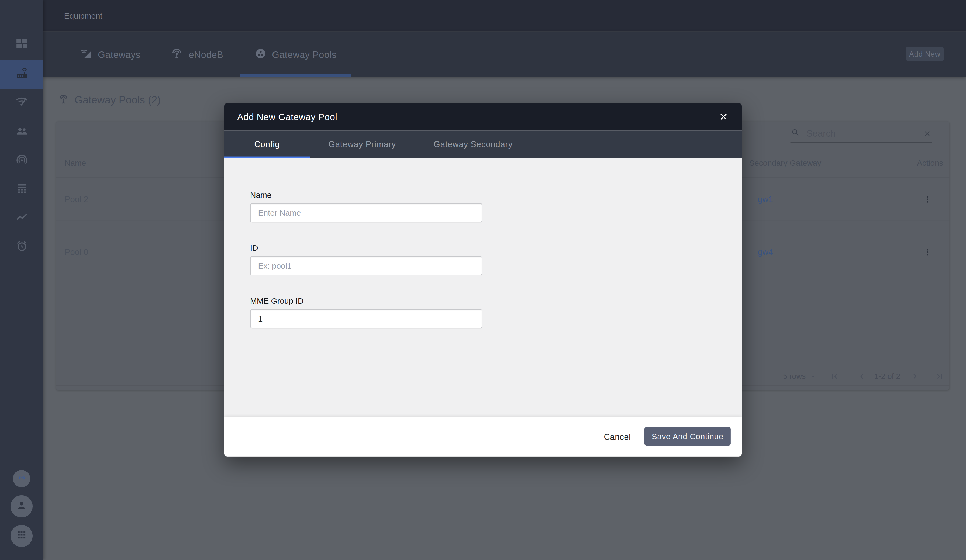 Image resolution: width=966 pixels, height=560 pixels. Describe the element at coordinates (277, 301) in the screenshot. I see `mme-group-id-field-label: MME Group ID` at that location.